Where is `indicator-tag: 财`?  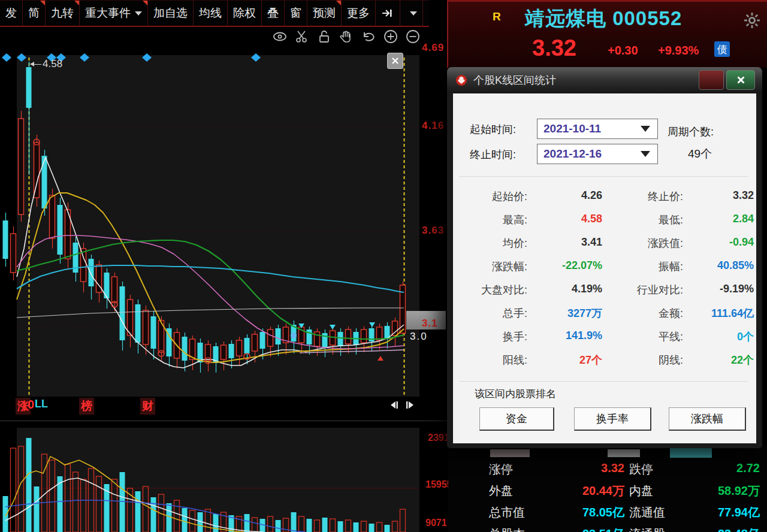
indicator-tag: 财 is located at coordinates (147, 406).